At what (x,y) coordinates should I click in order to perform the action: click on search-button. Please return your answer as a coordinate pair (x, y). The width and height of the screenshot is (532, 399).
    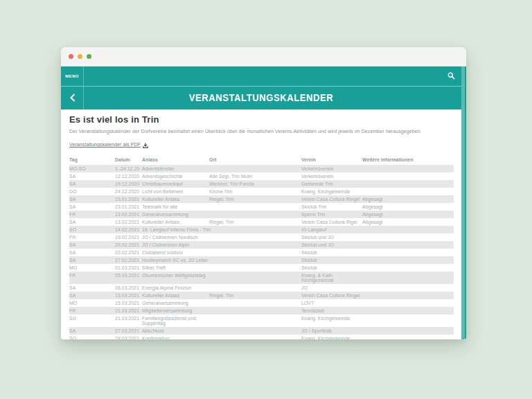
    Looking at the image, I should click on (451, 76).